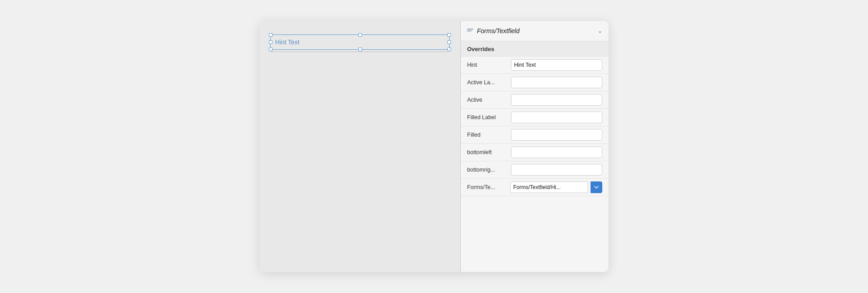  Describe the element at coordinates (557, 100) in the screenshot. I see `override-input-active` at that location.